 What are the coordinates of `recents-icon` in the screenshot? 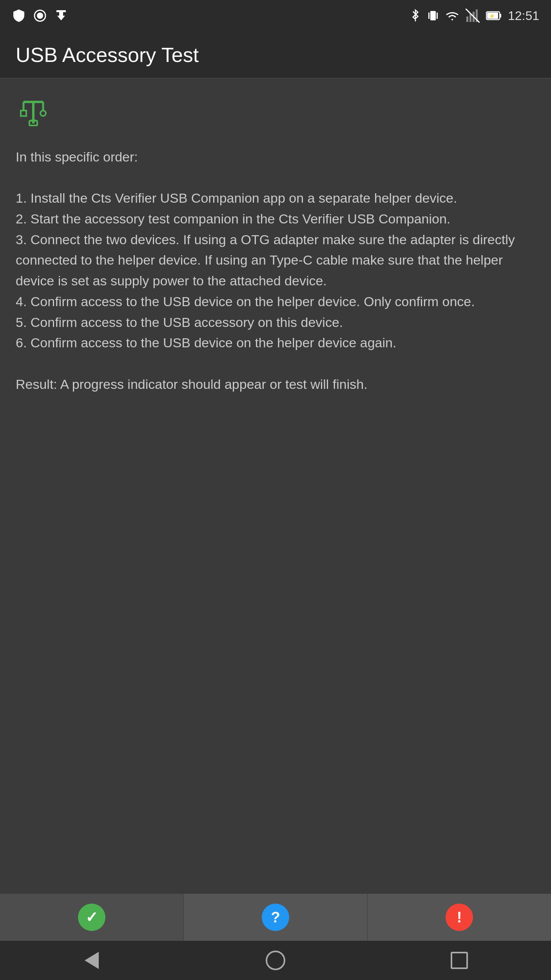 It's located at (459, 960).